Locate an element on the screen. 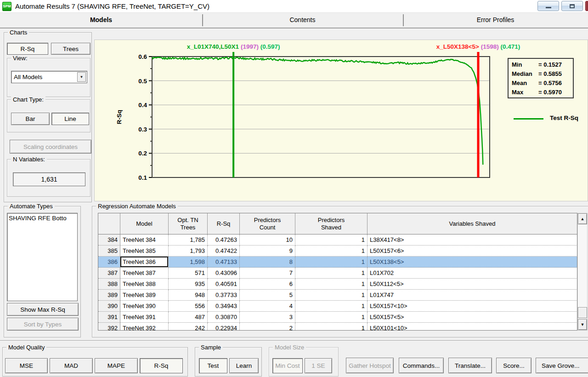  grid-cell: TreeNet 386 is located at coordinates (144, 262).